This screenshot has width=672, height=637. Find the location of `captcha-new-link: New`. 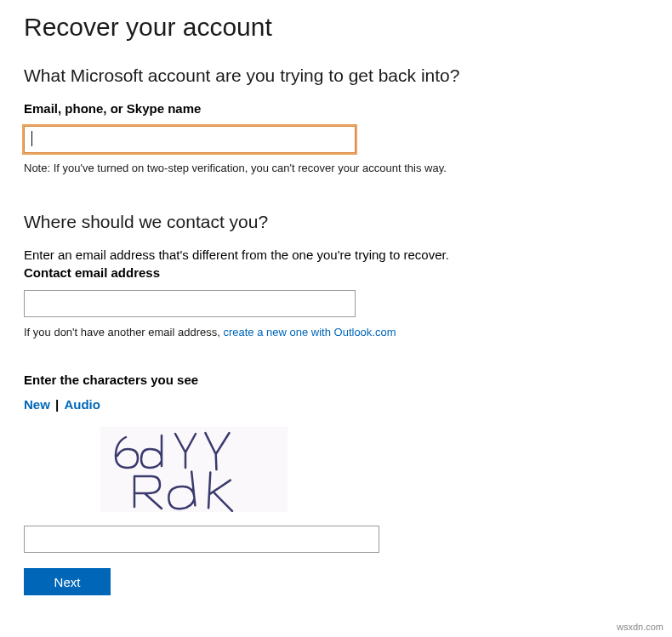

captcha-new-link: New is located at coordinates (37, 405).